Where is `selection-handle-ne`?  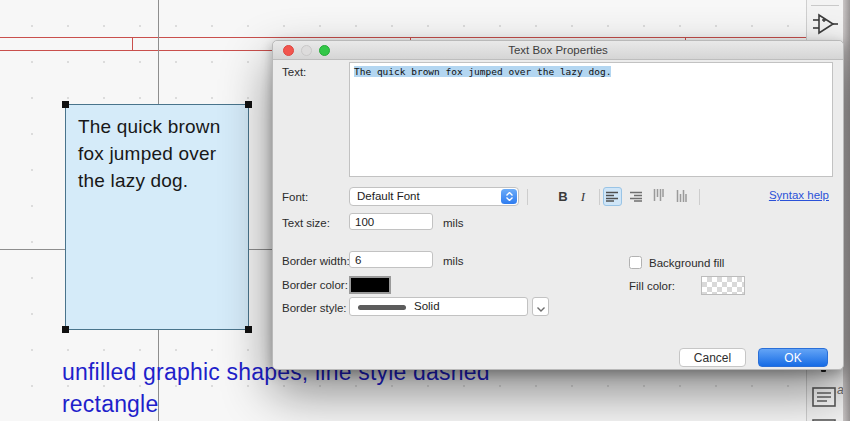 selection-handle-ne is located at coordinates (248, 104).